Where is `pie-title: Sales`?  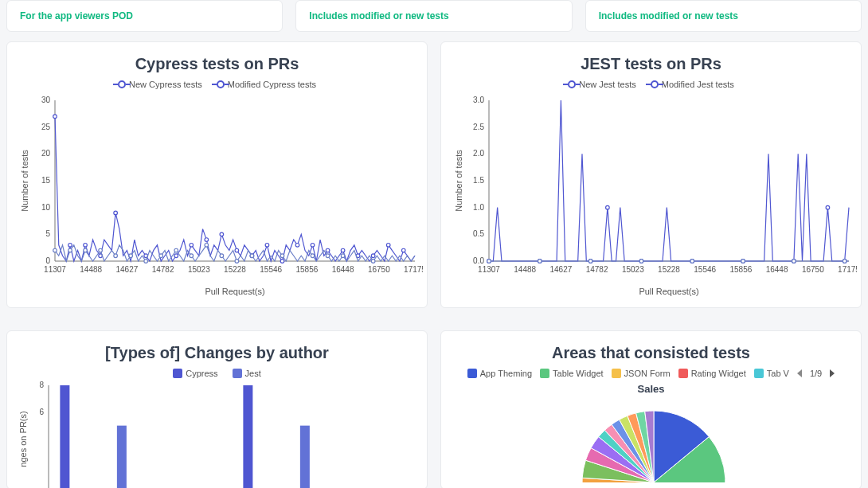
pie-title: Sales is located at coordinates (651, 388).